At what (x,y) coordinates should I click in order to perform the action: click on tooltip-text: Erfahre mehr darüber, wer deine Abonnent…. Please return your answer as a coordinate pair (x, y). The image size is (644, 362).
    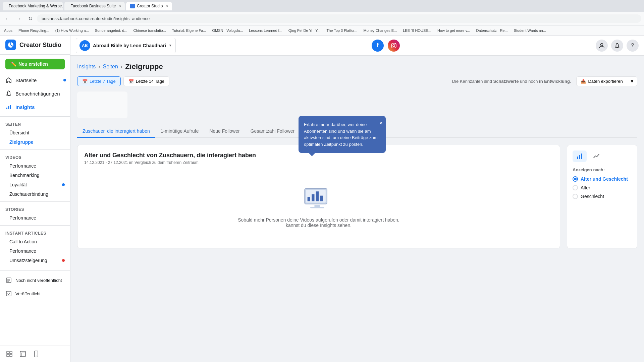
    Looking at the image, I should click on (341, 134).